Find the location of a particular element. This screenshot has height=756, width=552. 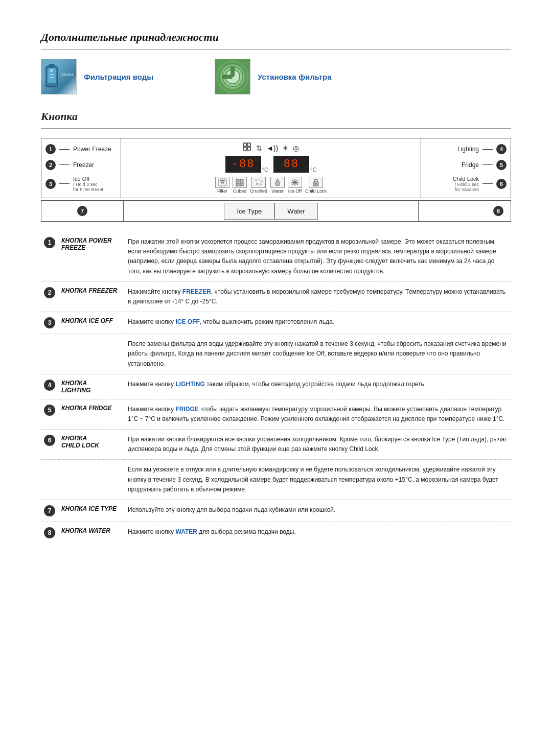

display-segment-group-left: -88 °C is located at coordinates (247, 164).